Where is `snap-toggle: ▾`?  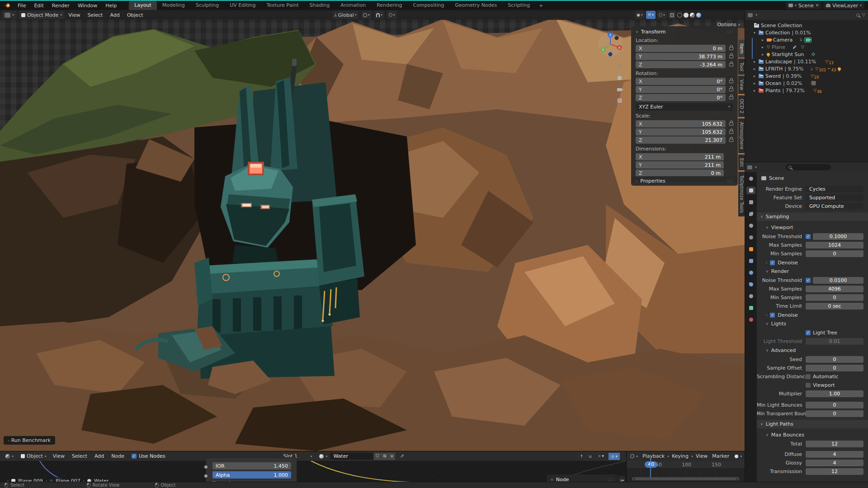 snap-toggle: ▾ is located at coordinates (379, 15).